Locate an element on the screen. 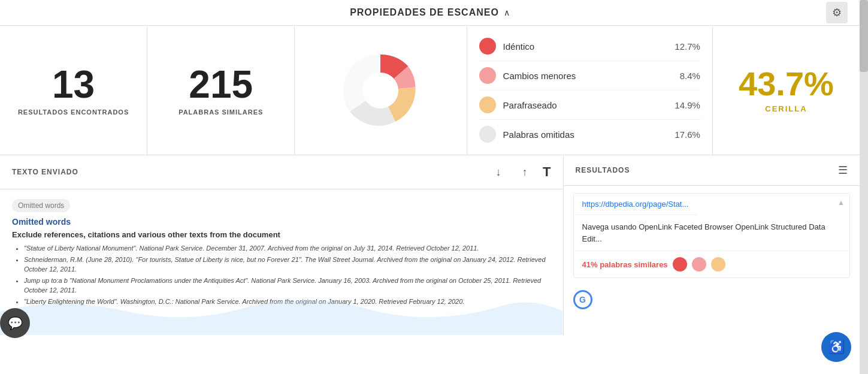 Image resolution: width=868 pixels, height=374 pixels. scrollbar-thumb is located at coordinates (864, 36).